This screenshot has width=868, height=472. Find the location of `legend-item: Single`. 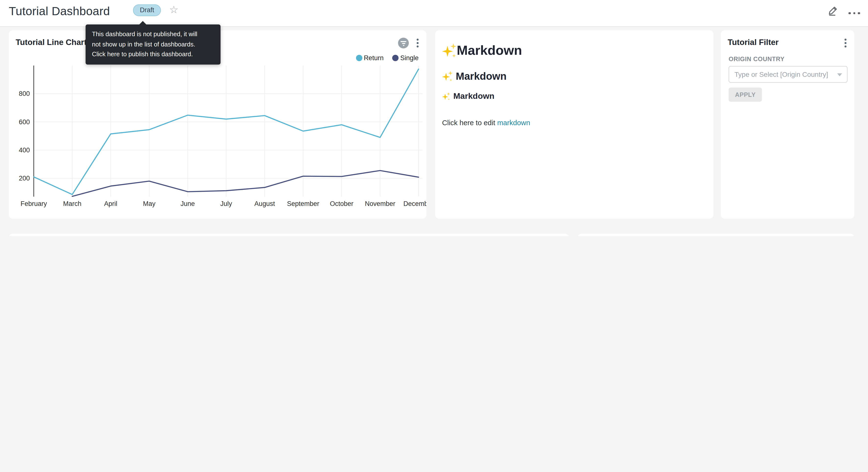

legend-item: Single is located at coordinates (406, 58).